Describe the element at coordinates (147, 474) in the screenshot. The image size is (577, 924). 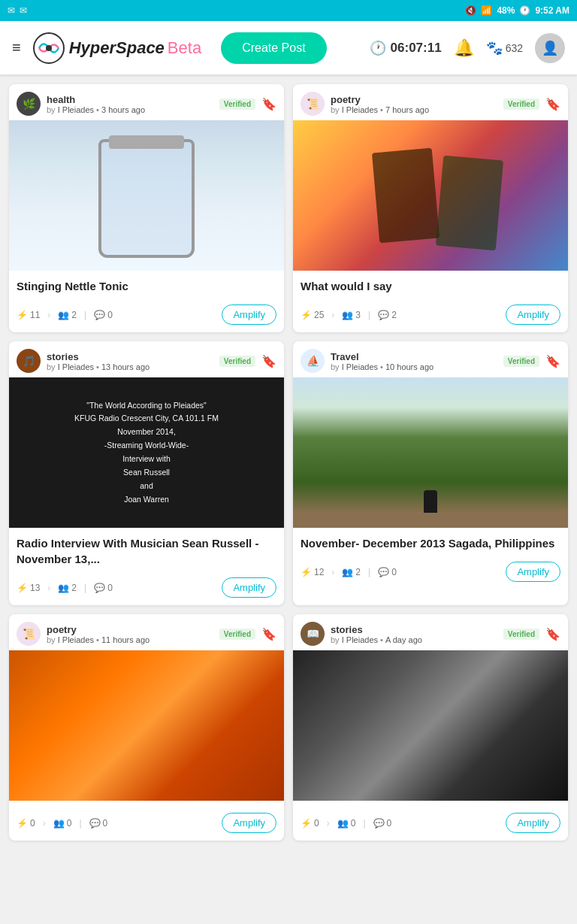
I see `post-card: 🎵 stories by I Pleiades • 13 hours ago V…` at that location.